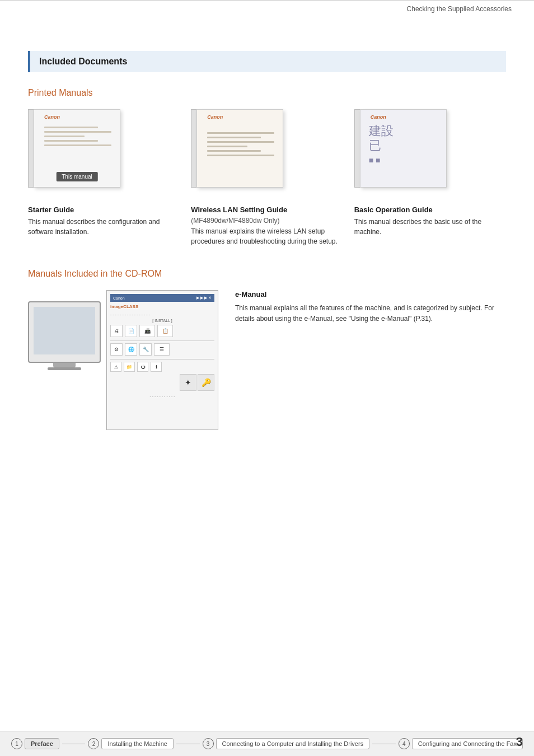 The image size is (534, 756). Describe the element at coordinates (137, 744) in the screenshot. I see `step-label-install: Installing the Machine` at that location.